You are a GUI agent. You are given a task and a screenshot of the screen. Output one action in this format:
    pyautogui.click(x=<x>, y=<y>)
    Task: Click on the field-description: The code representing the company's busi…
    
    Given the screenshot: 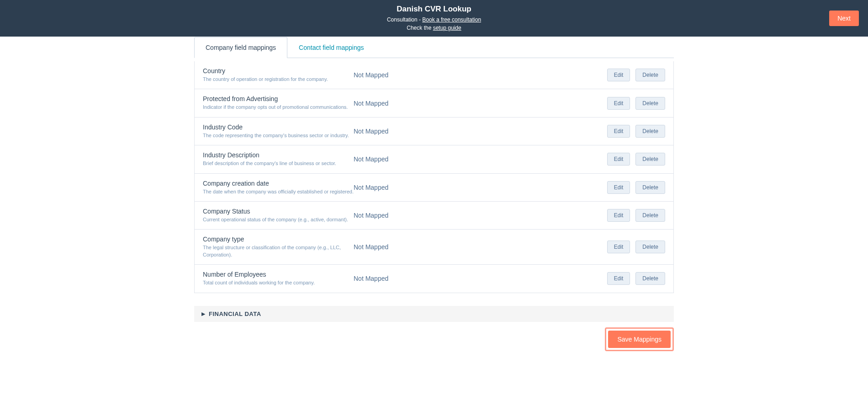 What is the action you would take?
    pyautogui.click(x=278, y=135)
    